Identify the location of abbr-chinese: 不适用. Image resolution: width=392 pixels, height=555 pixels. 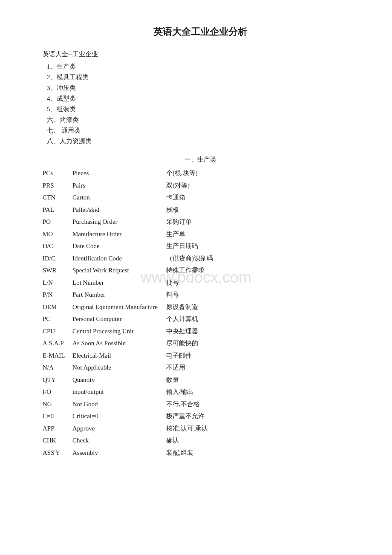
(176, 368).